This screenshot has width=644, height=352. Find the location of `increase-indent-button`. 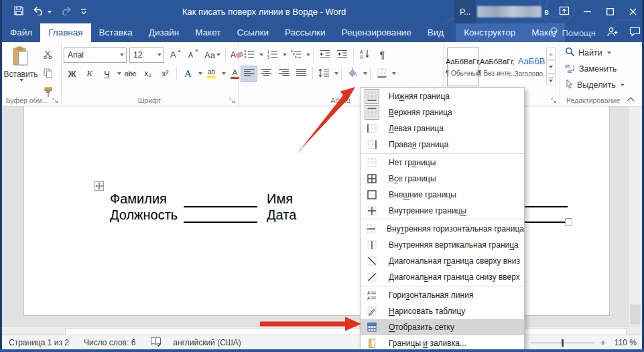

increase-indent-button is located at coordinates (342, 55).